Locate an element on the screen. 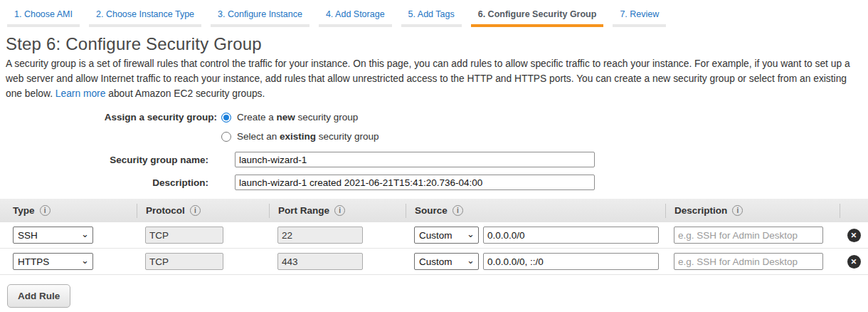 Image resolution: width=868 pixels, height=312 pixels. column-header-actions is located at coordinates (854, 211).